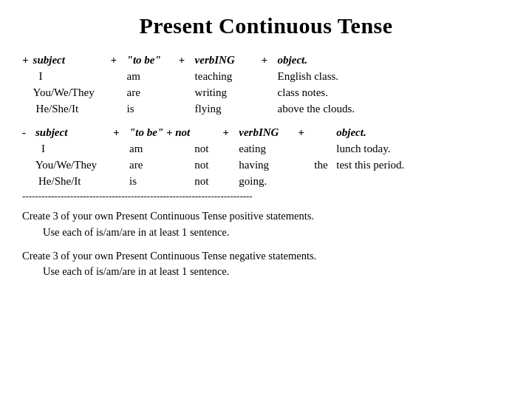  Describe the element at coordinates (162, 132) in the screenshot. I see `s2-tobe-header: "to be" + not` at that location.